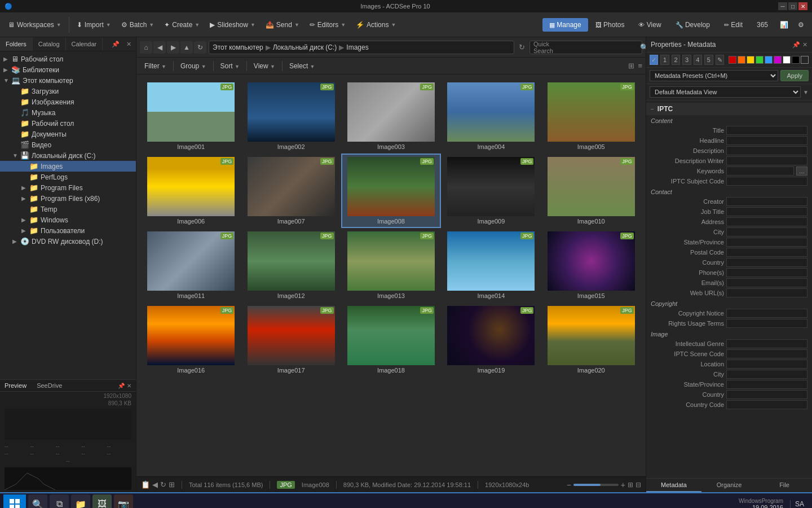 This screenshot has height=508, width=812. What do you see at coordinates (767, 273) in the screenshot?
I see `phone-field` at bounding box center [767, 273].